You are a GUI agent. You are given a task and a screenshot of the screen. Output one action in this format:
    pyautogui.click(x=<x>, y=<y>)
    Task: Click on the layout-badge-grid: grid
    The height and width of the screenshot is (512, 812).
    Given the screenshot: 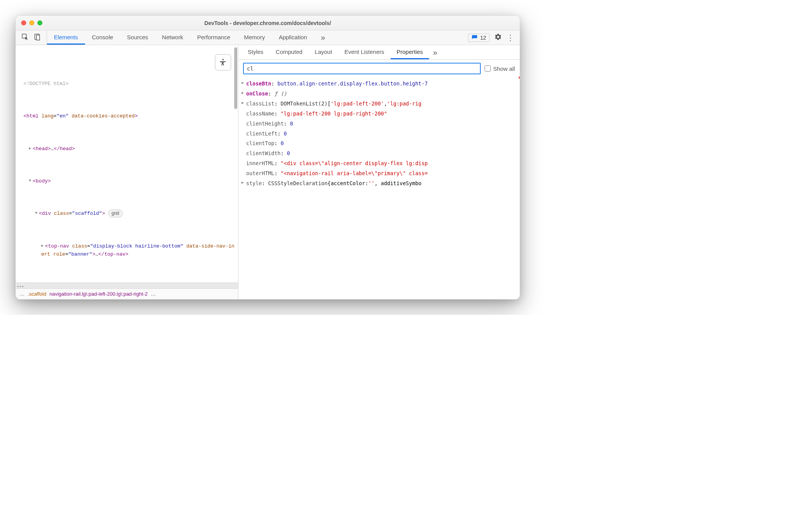 What is the action you would take?
    pyautogui.click(x=116, y=213)
    